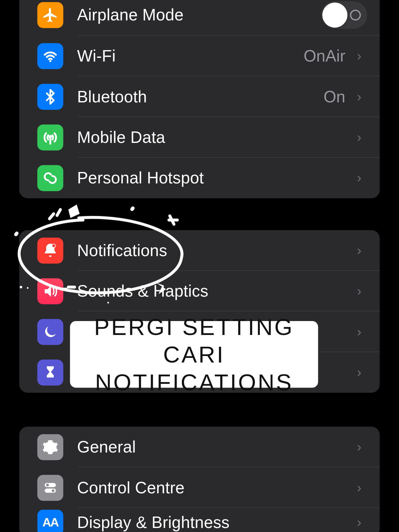  I want to click on row-label: Mobile Data, so click(121, 137).